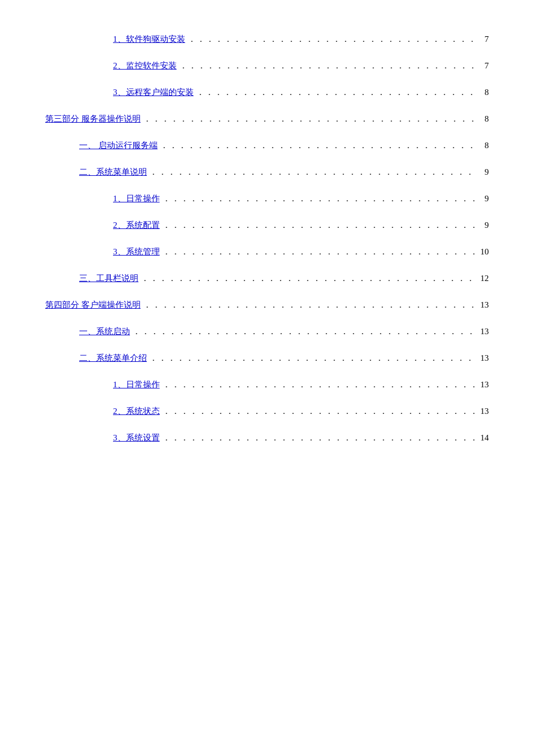  Describe the element at coordinates (149, 40) in the screenshot. I see `toc-link: 1、软件狗驱动安装` at that location.